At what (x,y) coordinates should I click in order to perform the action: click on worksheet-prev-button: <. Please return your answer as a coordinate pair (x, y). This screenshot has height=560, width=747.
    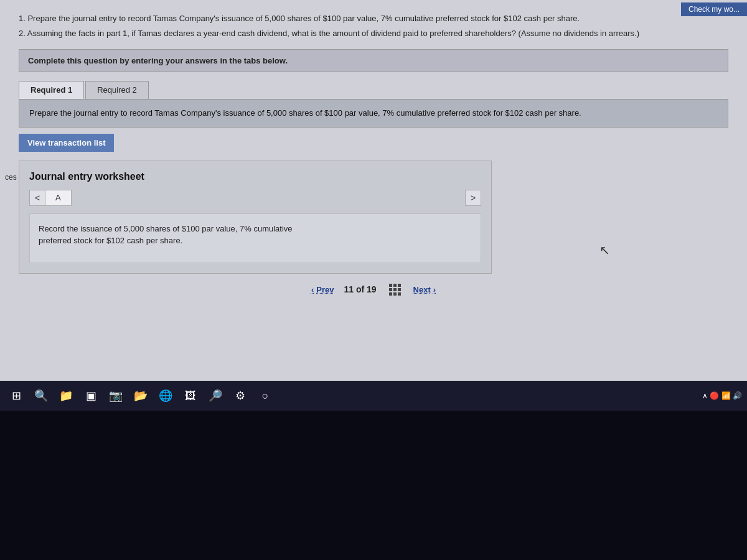
    Looking at the image, I should click on (37, 198).